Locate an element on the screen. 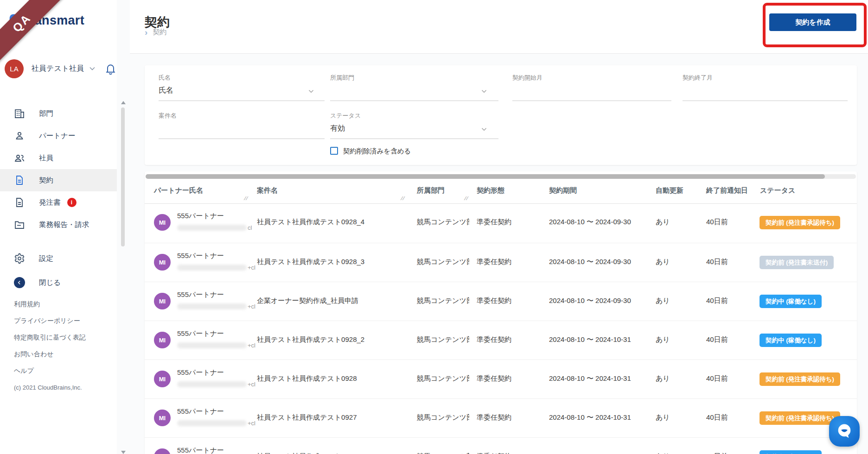  case-name-cell: 社員テスト社員作成テスト0928_3 is located at coordinates (311, 262).